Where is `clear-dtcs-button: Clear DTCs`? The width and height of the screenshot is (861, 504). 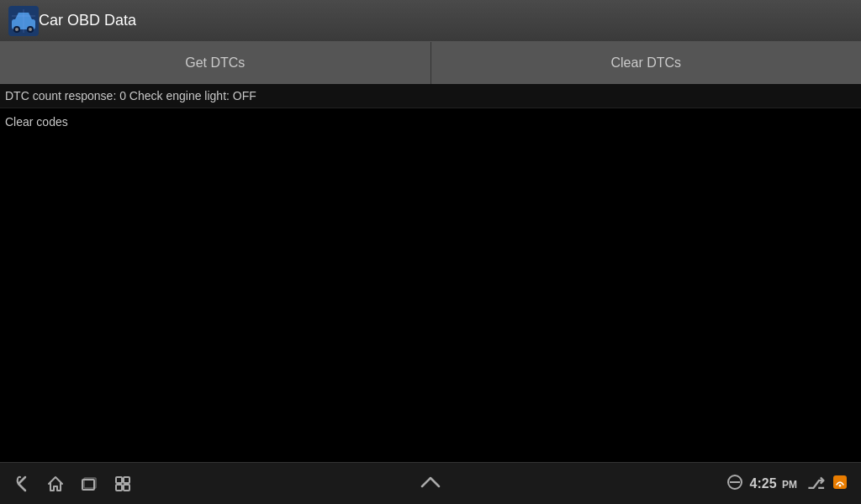
clear-dtcs-button: Clear DTCs is located at coordinates (647, 63).